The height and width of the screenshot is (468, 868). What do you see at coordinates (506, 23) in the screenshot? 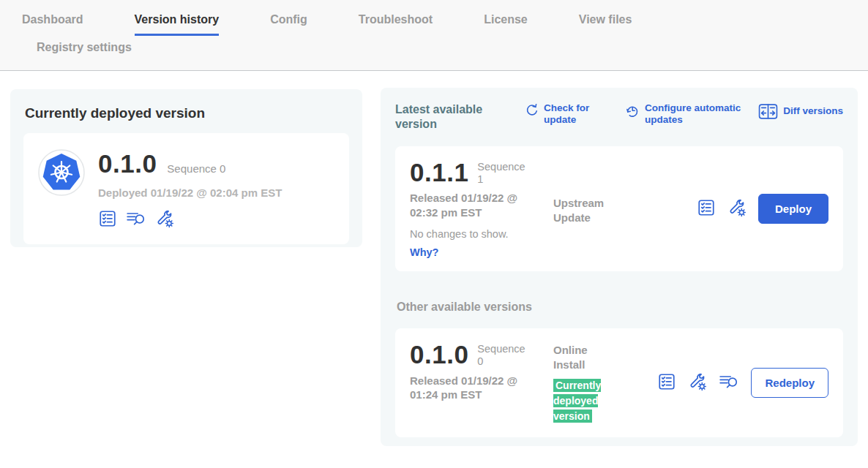
I see `tab-license: License` at bounding box center [506, 23].